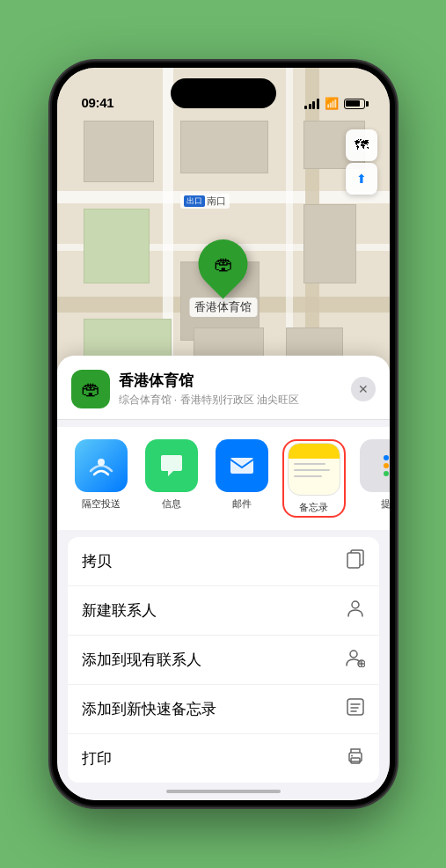 The height and width of the screenshot is (868, 446). Describe the element at coordinates (355, 710) in the screenshot. I see `quick-note-icon` at that location.